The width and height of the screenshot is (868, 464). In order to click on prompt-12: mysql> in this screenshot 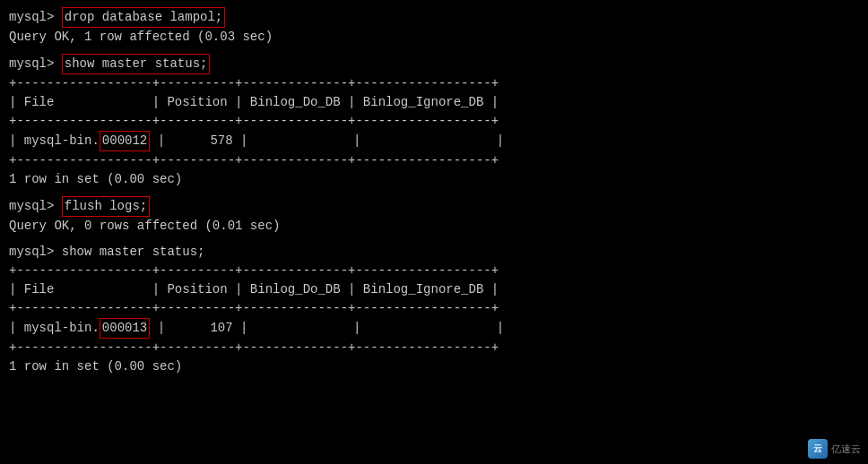, I will do `click(36, 206)`.